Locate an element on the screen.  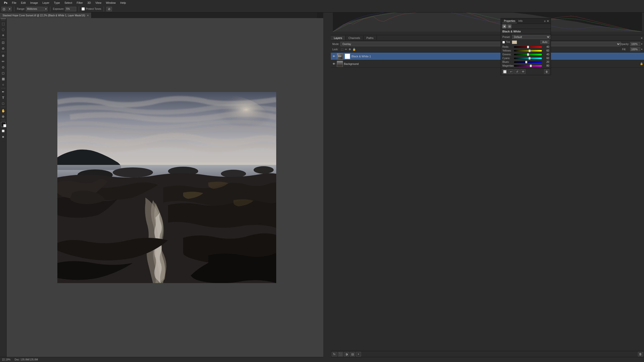
layers-tab-channels: Channels is located at coordinates (354, 38).